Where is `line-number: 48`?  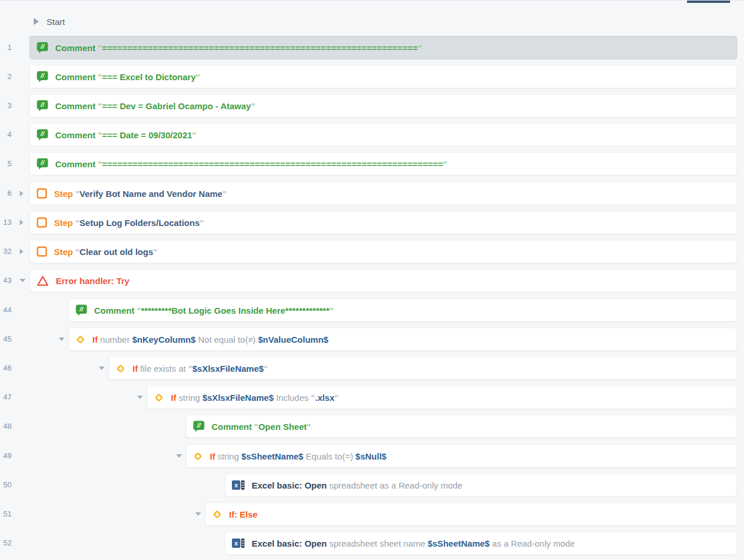 line-number: 48 is located at coordinates (6, 426).